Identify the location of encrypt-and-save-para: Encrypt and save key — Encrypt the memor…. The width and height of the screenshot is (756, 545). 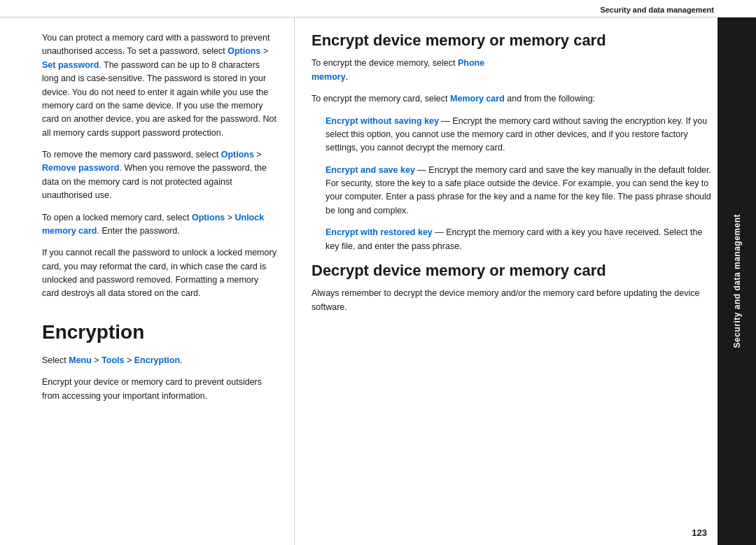
(519, 191).